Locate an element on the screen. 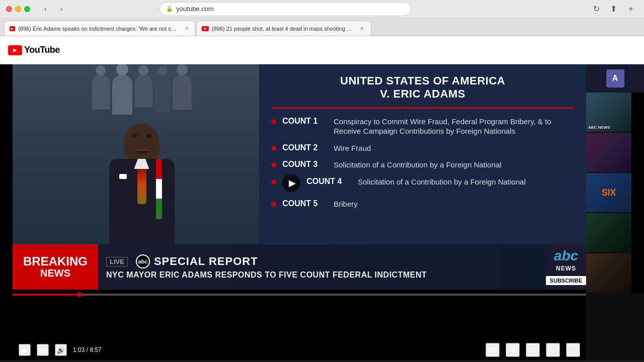  mute-button: 🔊 is located at coordinates (61, 350).